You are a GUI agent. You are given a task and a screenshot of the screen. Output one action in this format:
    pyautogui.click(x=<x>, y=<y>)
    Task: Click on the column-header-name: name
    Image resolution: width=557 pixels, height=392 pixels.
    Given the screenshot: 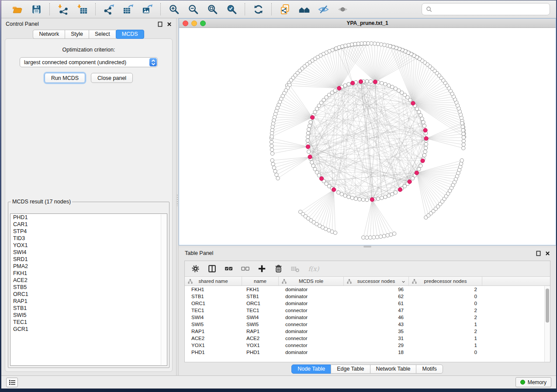 What is the action you would take?
    pyautogui.click(x=260, y=281)
    